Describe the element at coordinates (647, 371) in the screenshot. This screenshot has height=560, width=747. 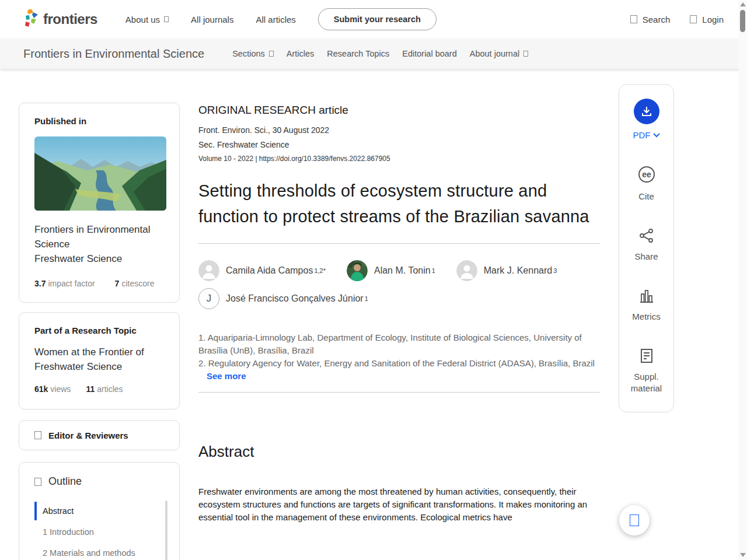
I see `supplementary-button: Suppl. material` at that location.